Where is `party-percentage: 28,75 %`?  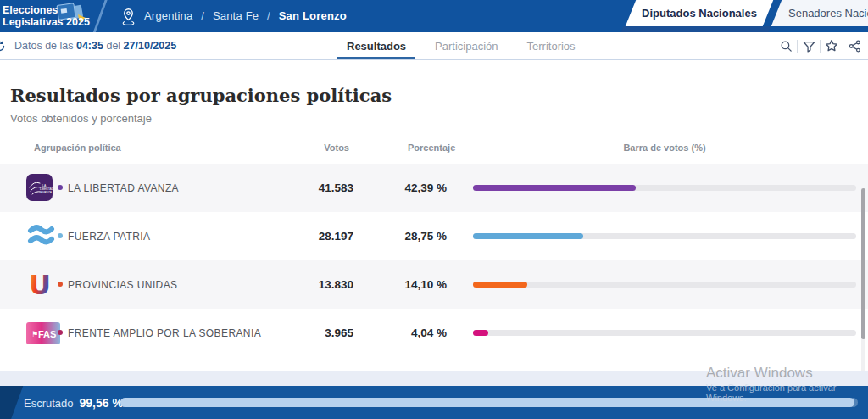
party-percentage: 28,75 % is located at coordinates (410, 236).